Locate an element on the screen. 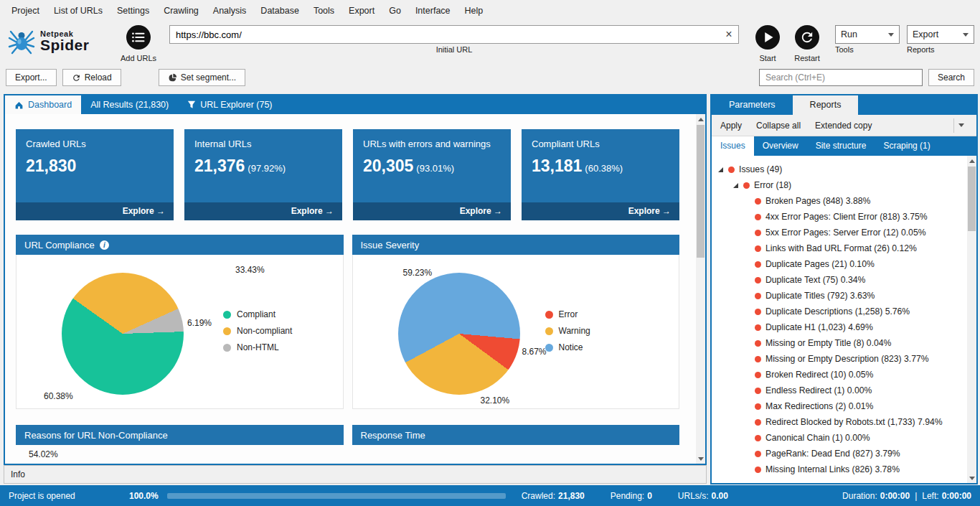  restart-button is located at coordinates (807, 37).